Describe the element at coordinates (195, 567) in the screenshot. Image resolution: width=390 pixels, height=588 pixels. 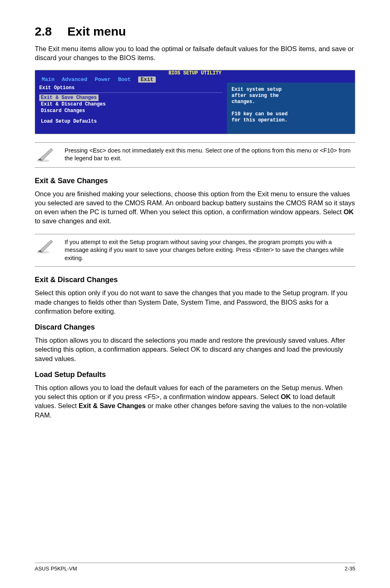
I see `page-footer: ASUS P5KPL-VM 2-35` at that location.